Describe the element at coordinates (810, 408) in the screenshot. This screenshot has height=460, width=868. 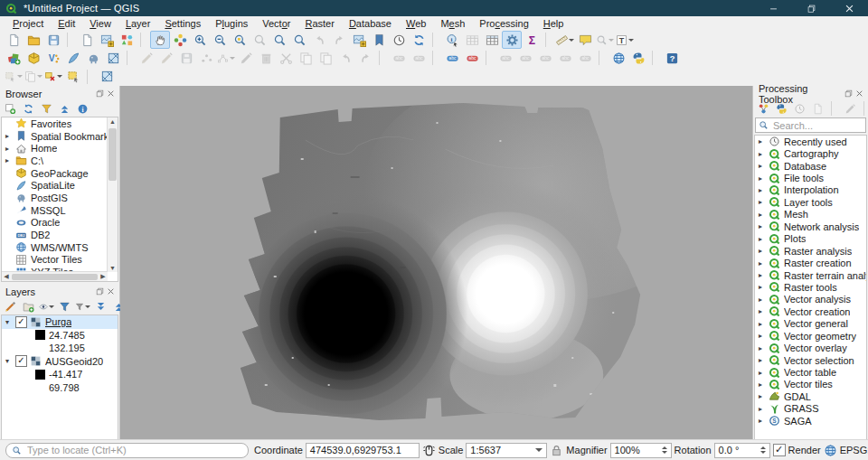
I see `tree-item-grass: ▸GRASS` at that location.